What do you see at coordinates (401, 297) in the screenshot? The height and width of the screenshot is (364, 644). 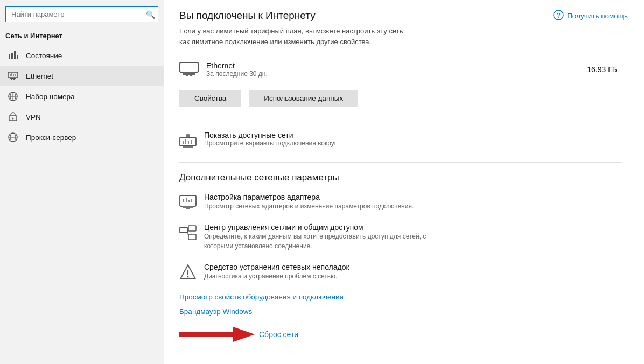 I see `hardware-link: Просмотр свойств оборудования и подключе…` at bounding box center [401, 297].